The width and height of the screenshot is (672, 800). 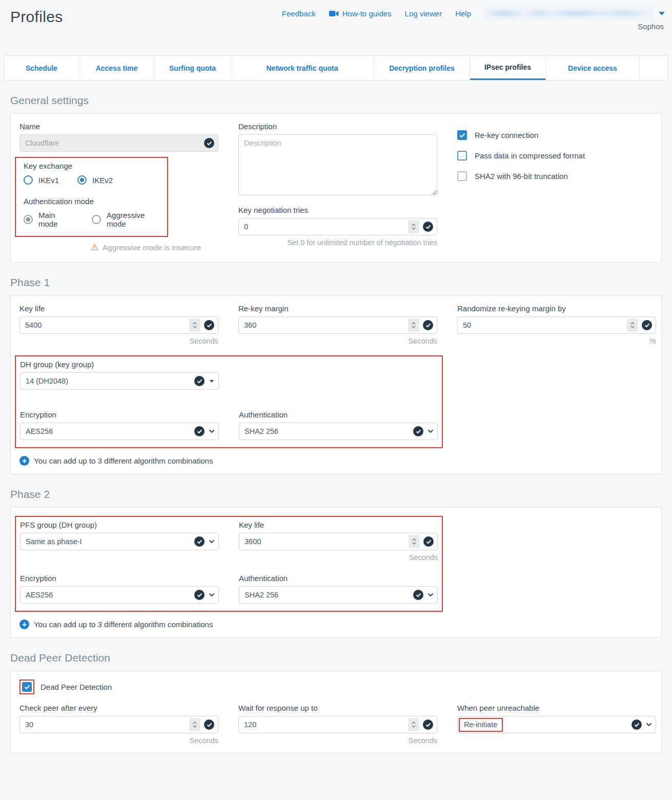 What do you see at coordinates (117, 68) in the screenshot?
I see `tab-access-time: Access time` at bounding box center [117, 68].